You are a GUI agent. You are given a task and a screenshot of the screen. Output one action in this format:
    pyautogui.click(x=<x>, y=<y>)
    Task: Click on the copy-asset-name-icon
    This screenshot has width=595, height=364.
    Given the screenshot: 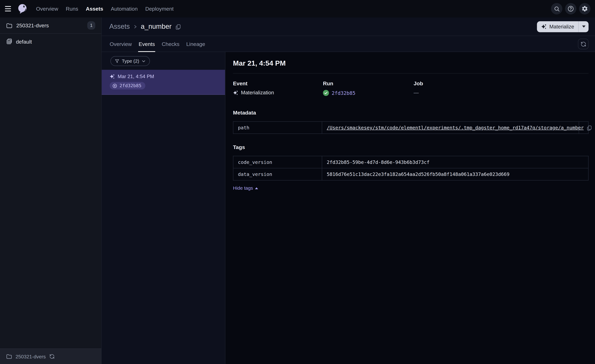 What is the action you would take?
    pyautogui.click(x=178, y=27)
    